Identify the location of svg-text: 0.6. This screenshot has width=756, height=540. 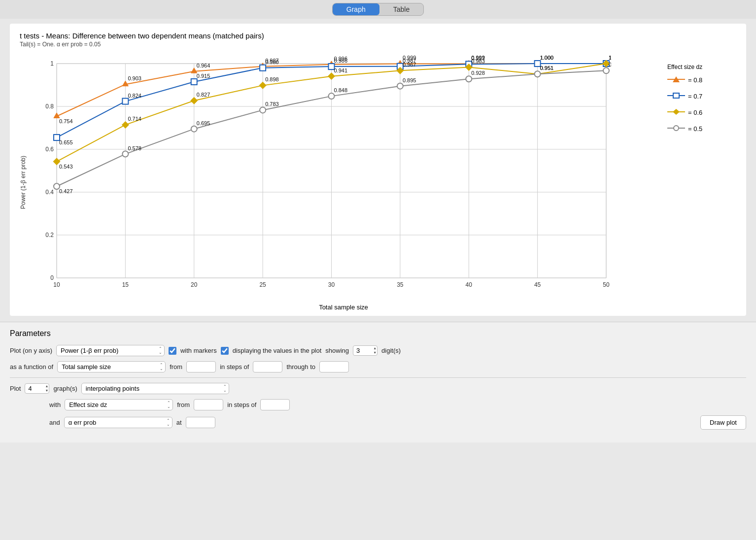
(49, 149).